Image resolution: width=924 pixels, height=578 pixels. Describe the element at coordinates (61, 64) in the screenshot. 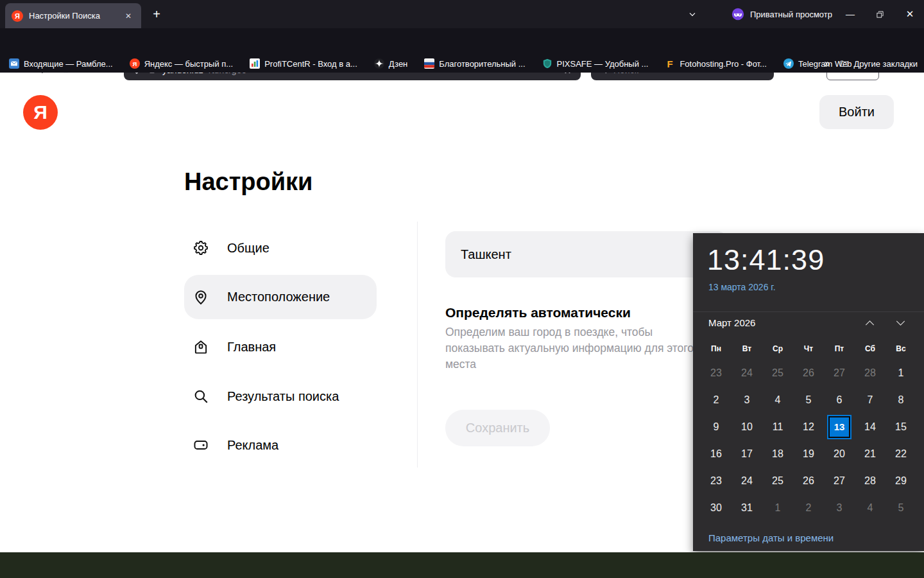

I see `bookmark-item: Входящие — Рамбле...` at that location.